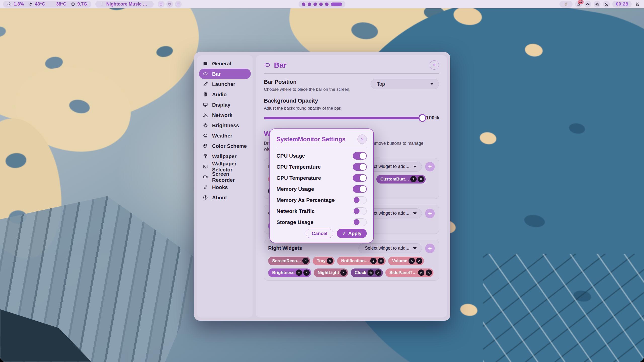 This screenshot has height=362, width=644. I want to click on tray-app-button, so click(566, 4).